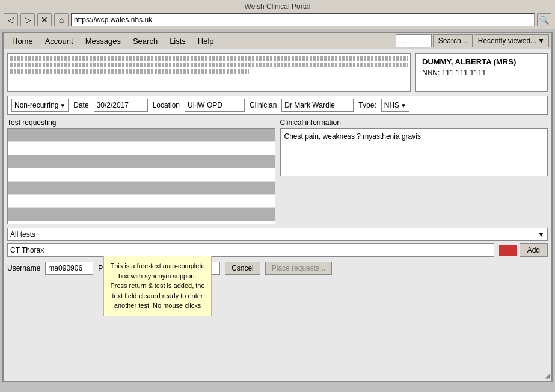  What do you see at coordinates (278, 250) in the screenshot?
I see `add-test-row: Add This is a free-text auto-complete bo…` at bounding box center [278, 250].